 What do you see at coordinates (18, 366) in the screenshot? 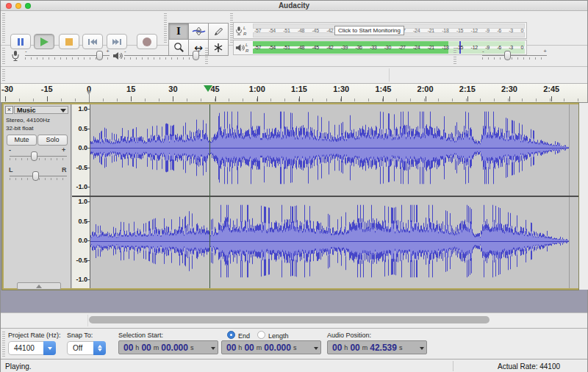
I see `status-text: Playing.` at bounding box center [18, 366].